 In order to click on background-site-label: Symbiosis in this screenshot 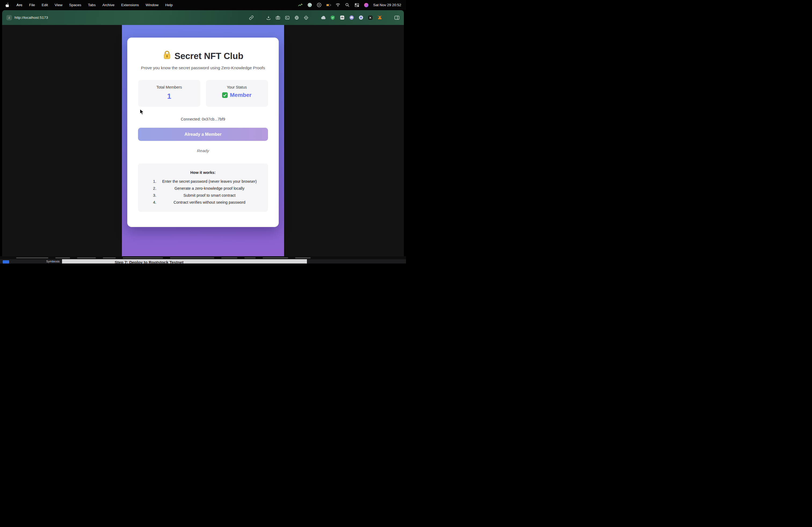, I will do `click(53, 261)`.